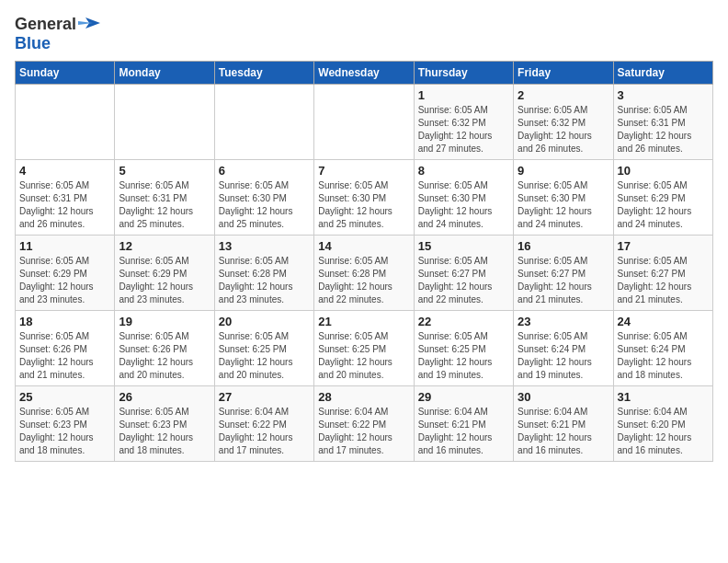  I want to click on calendar-week-row: 1Sunrise: 6:05 AM Sunset: 6:32 PM Daylig…, so click(364, 122).